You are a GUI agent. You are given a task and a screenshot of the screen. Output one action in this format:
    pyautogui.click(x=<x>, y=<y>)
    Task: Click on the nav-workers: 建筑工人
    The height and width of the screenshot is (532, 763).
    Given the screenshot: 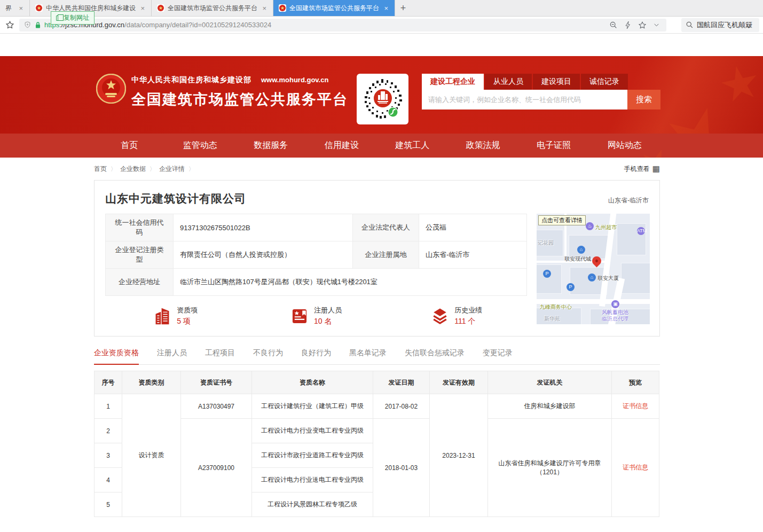 What is the action you would take?
    pyautogui.click(x=412, y=145)
    